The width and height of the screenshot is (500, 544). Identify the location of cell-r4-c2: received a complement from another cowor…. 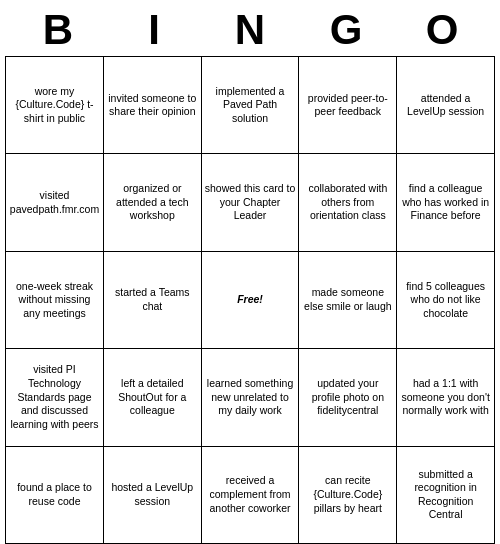
(250, 494).